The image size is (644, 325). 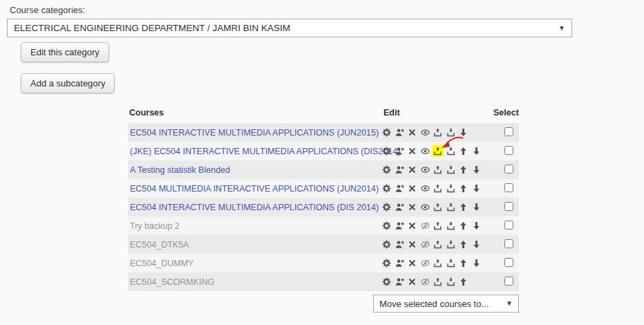 I want to click on course-link: (JKE) EC504 INTERACTIVE MULTIMEDIA APPLI…, so click(x=265, y=151).